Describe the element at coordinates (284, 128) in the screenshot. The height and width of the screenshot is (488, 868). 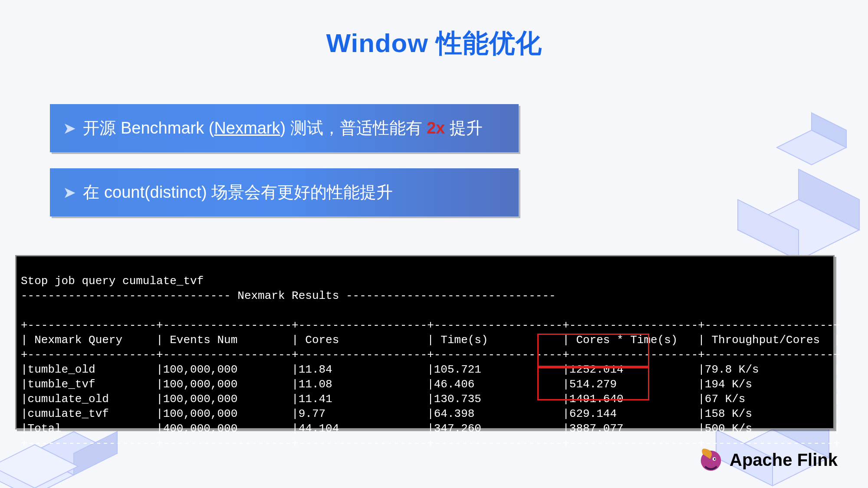
I see `bullet-1: ➤ 开源 Benchmark (Nexmark) 测试，普适性能有 2x 提升` at that location.